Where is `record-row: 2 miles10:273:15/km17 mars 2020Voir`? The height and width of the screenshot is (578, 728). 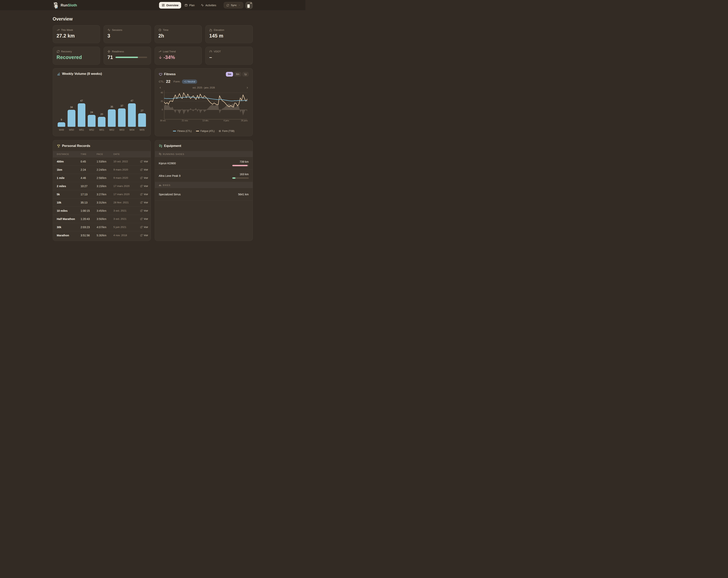 record-row: 2 miles10:273:15/km17 mars 2020Voir is located at coordinates (102, 186).